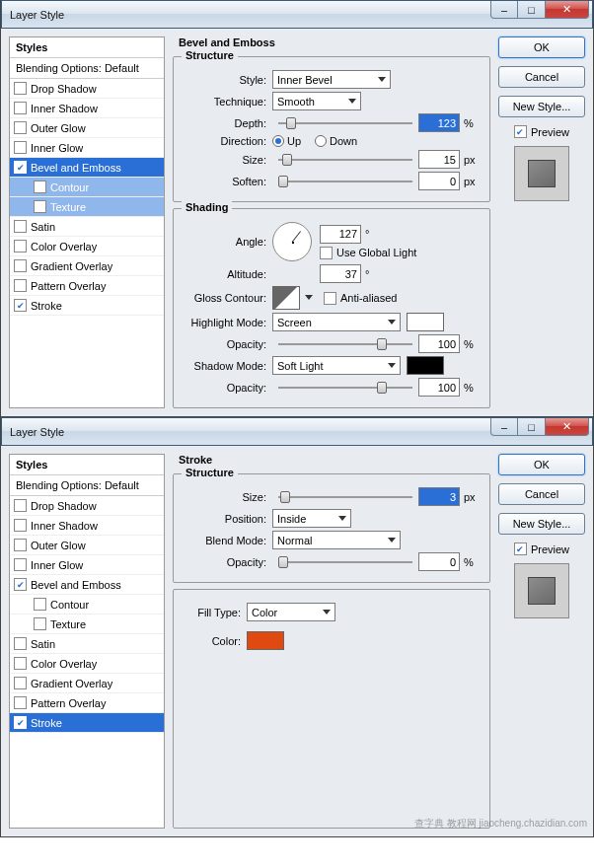  What do you see at coordinates (439, 160) in the screenshot?
I see `size-input: 15` at bounding box center [439, 160].